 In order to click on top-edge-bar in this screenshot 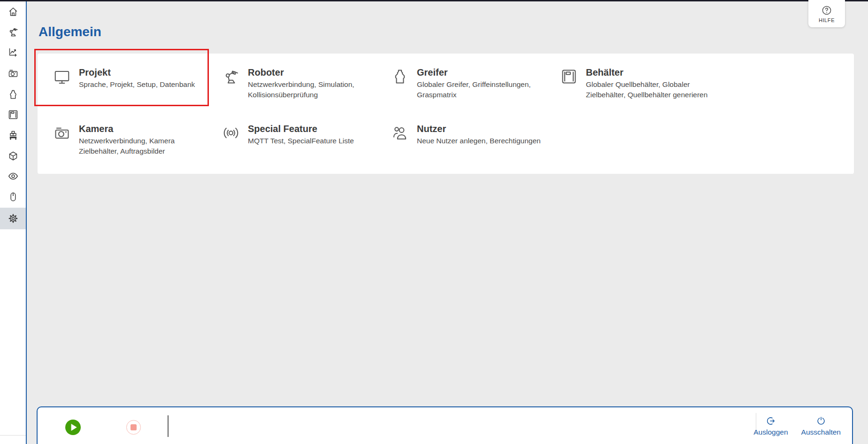, I will do `click(434, 1)`.